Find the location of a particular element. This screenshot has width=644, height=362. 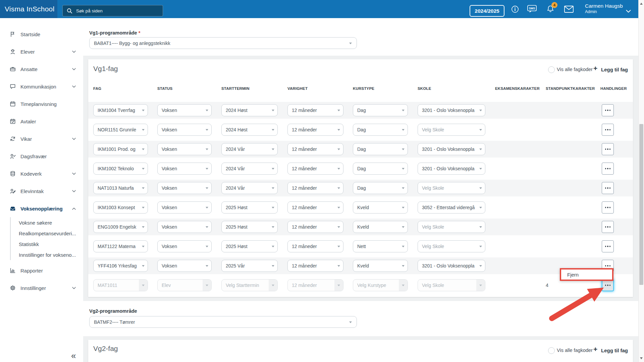

sidebar-item-voksenoppl-ring: Voksenopplæring is located at coordinates (42, 208).